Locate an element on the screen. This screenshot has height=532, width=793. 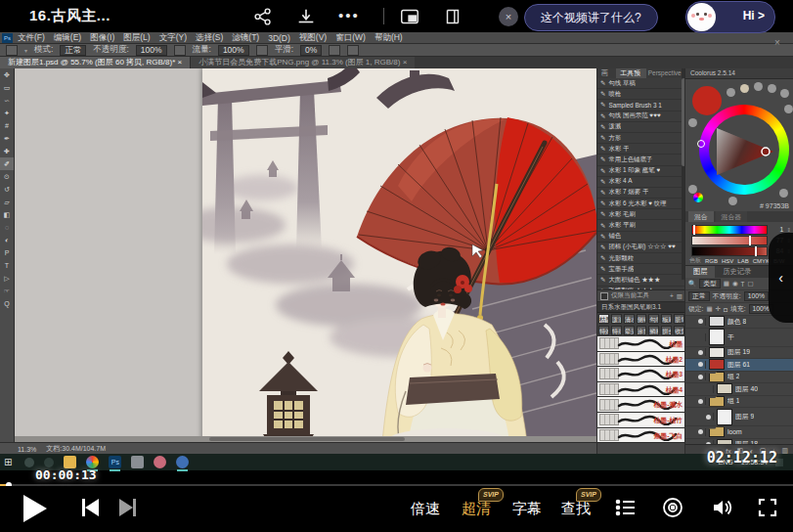
ps-tool: T is located at coordinates (7, 266).